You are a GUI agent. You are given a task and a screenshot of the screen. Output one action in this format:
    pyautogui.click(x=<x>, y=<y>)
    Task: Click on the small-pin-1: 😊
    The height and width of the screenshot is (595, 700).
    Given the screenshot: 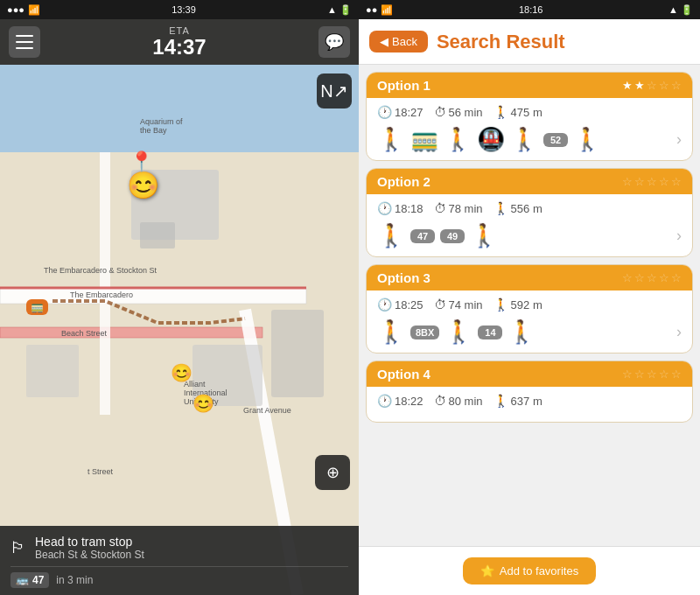 What is the action you would take?
    pyautogui.click(x=182, y=373)
    